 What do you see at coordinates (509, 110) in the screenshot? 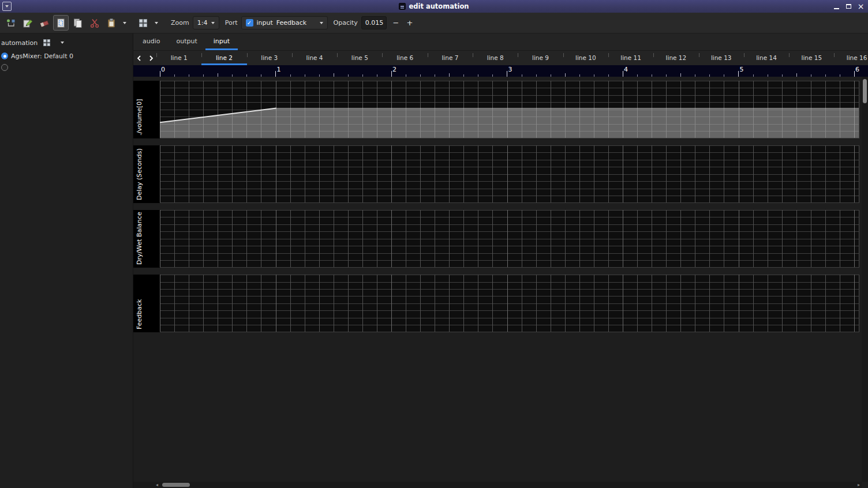
I see `volume-automation-curve` at bounding box center [509, 110].